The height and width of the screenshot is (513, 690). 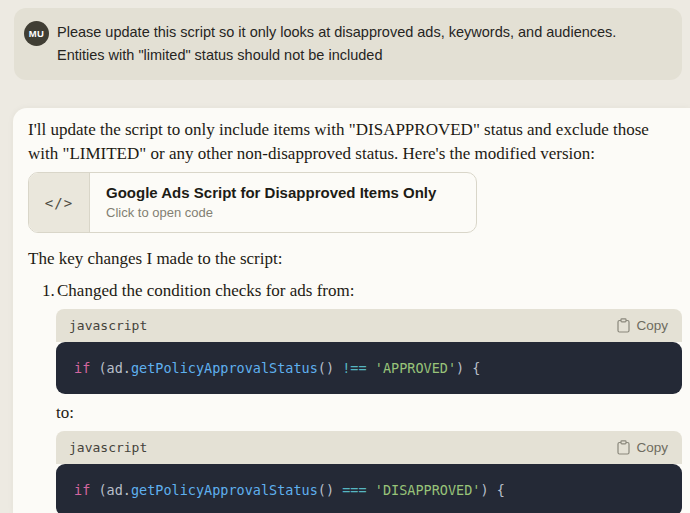 I want to click on assistant-intro-text: I'll update the script to only include i…, so click(x=353, y=142).